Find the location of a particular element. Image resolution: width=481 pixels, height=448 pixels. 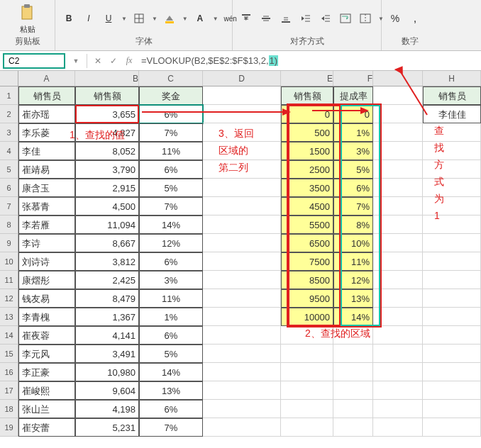

cell: 康含玉 is located at coordinates (47, 188).